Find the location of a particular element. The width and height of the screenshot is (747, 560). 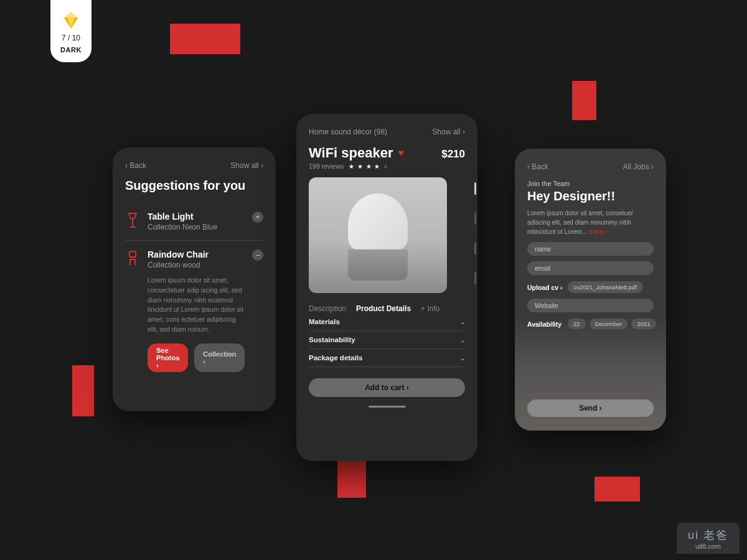

image-pager is located at coordinates (476, 233).